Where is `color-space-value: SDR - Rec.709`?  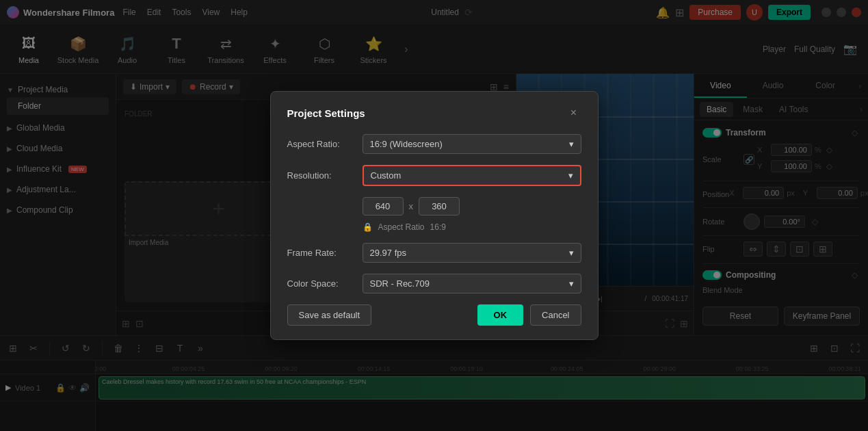
color-space-value: SDR - Rec.709 is located at coordinates (399, 283).